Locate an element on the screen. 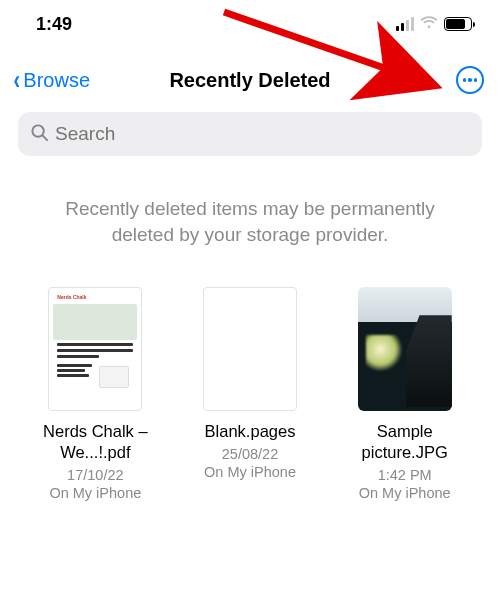 This screenshot has height=595, width=500. cellular-signal-icon is located at coordinates (405, 24).